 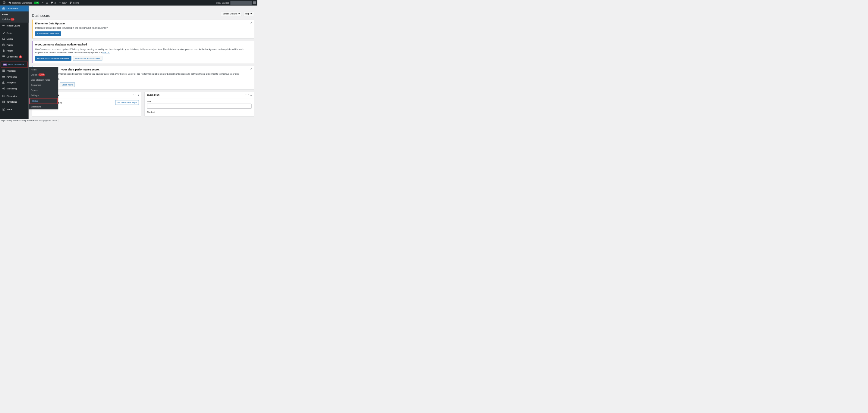 I want to click on payments-icon, so click(x=4, y=77).